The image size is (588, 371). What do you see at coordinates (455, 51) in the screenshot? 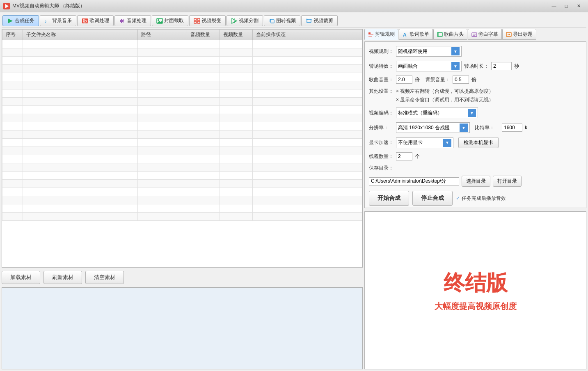
I see `video-rule-arrow: ▼` at bounding box center [455, 51].